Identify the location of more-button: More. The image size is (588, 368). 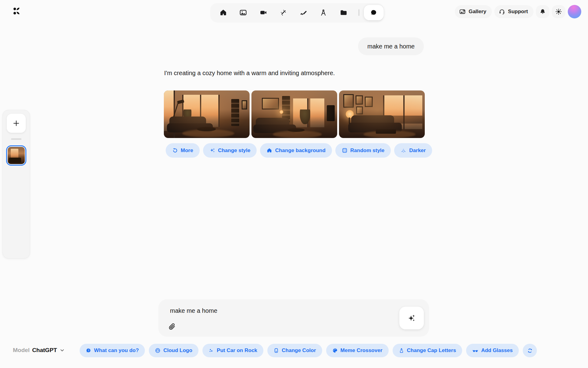
(183, 150).